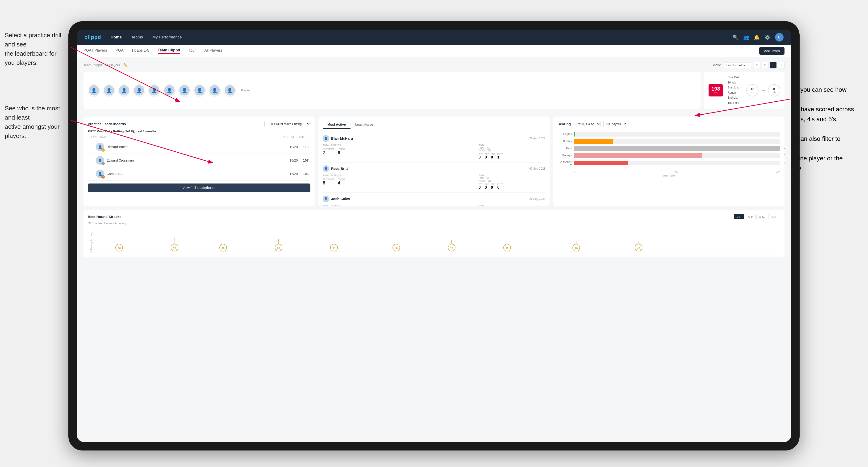 The width and height of the screenshot is (868, 467). I want to click on x-axis-label: Total Shots, so click(669, 176).